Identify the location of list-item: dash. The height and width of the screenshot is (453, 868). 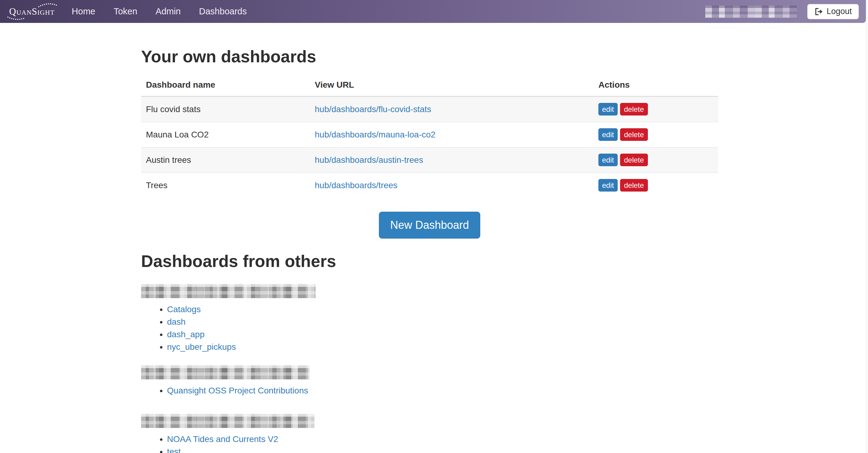
(443, 322).